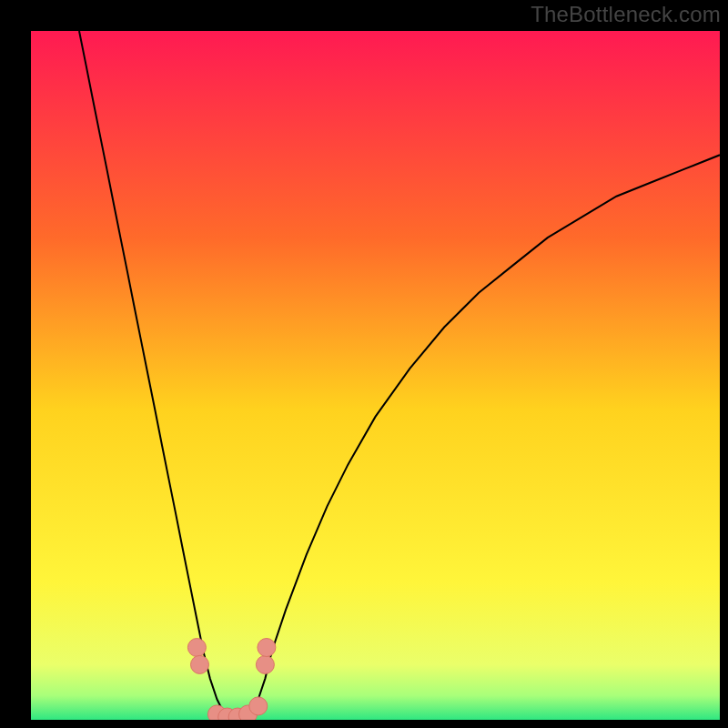  Describe the element at coordinates (626, 15) in the screenshot. I see `watermark-text: TheBottleneck.com` at that location.